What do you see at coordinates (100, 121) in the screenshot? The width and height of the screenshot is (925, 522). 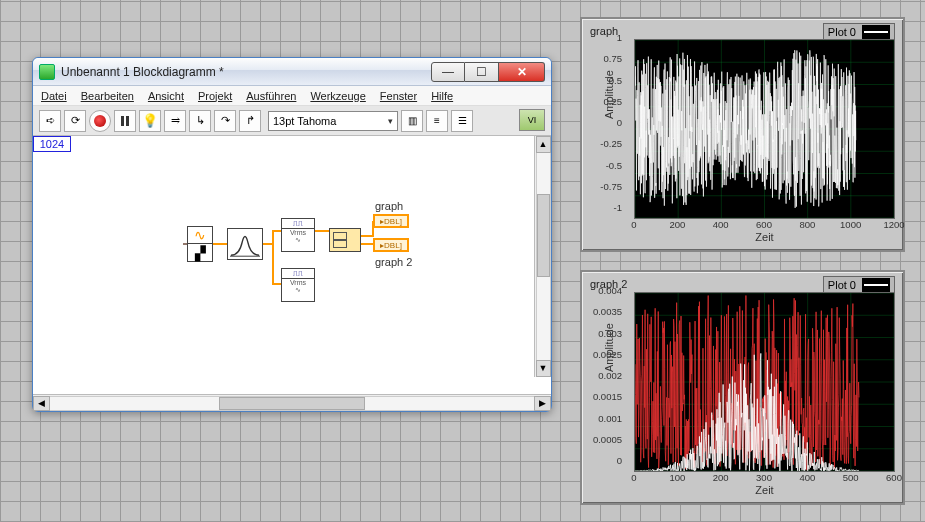 I see `record-button` at bounding box center [100, 121].